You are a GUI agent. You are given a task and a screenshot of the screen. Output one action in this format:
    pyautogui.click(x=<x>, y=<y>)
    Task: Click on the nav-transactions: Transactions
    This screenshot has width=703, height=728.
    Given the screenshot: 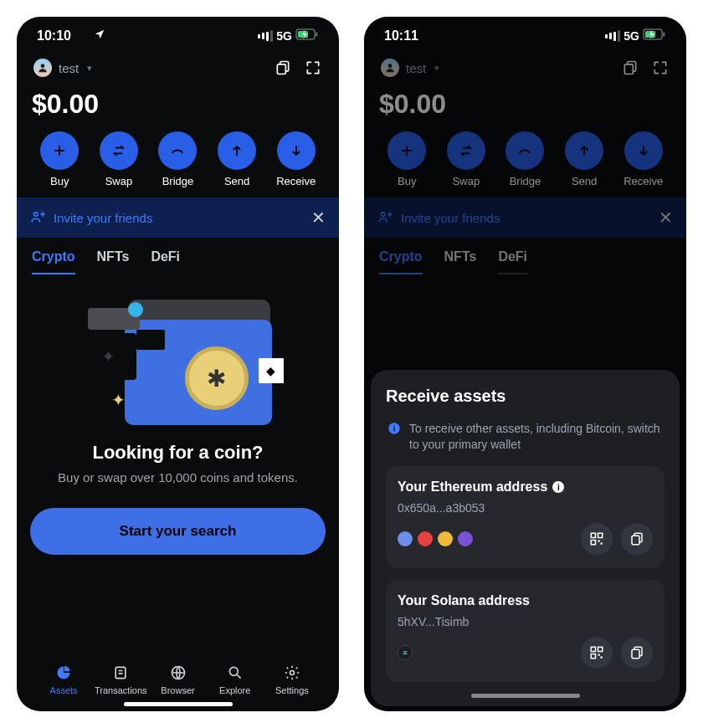 What is the action you would take?
    pyautogui.click(x=121, y=679)
    